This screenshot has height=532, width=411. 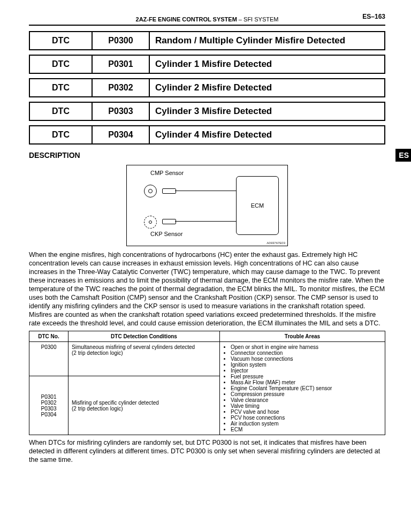 I want to click on trouble-item: Injector, so click(x=306, y=370).